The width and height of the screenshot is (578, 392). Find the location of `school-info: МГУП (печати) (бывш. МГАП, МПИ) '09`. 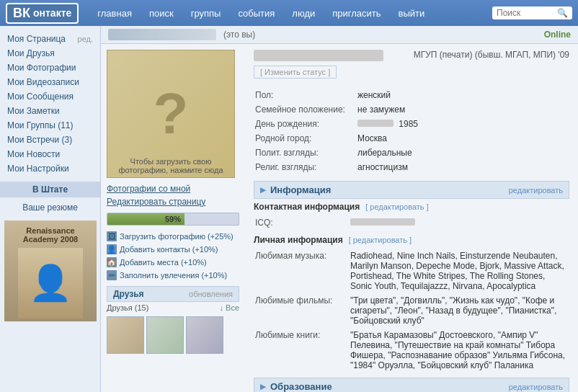

school-info: МГУП (печати) (бывш. МГАП, МПИ) '09 is located at coordinates (492, 55).